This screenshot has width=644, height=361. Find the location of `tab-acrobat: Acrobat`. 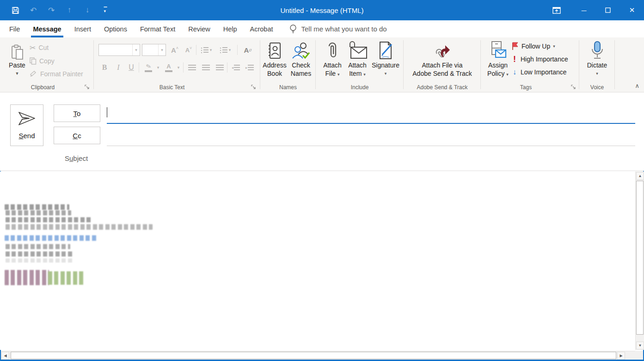

tab-acrobat: Acrobat is located at coordinates (262, 29).